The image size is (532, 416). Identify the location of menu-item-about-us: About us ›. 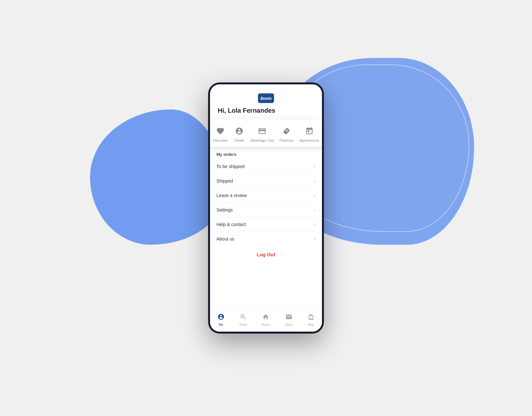
(266, 239).